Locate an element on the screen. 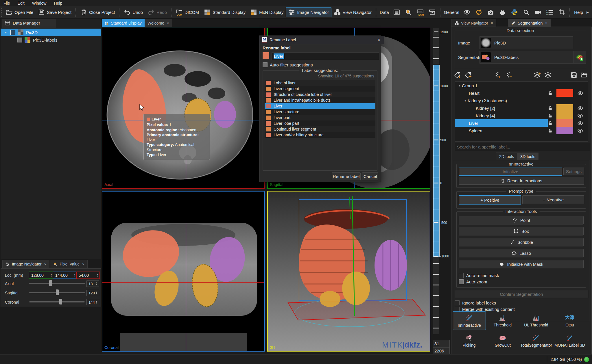 This screenshot has width=592, height=364. viewport-3d: MITK|dkfz. 3D is located at coordinates (349, 271).